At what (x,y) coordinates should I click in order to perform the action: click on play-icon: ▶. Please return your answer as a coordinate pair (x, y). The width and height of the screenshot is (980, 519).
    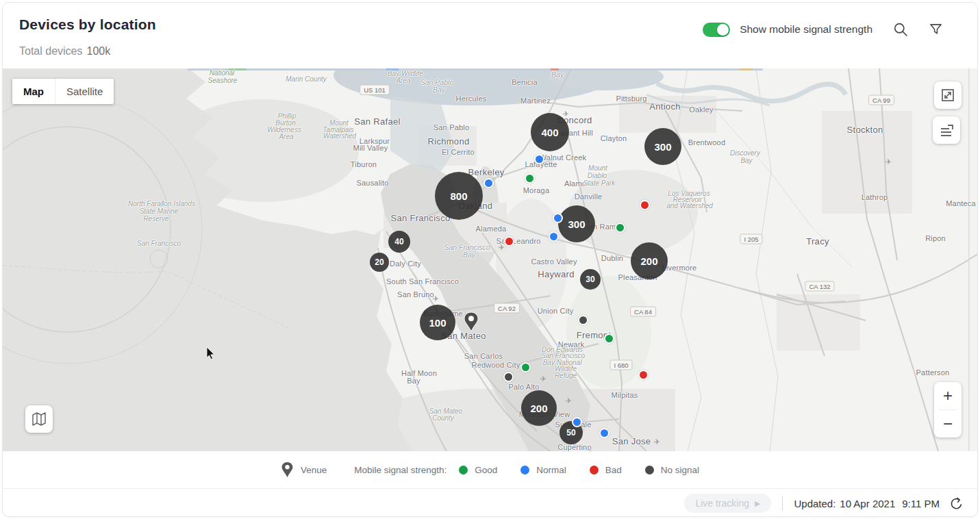
    Looking at the image, I should click on (757, 504).